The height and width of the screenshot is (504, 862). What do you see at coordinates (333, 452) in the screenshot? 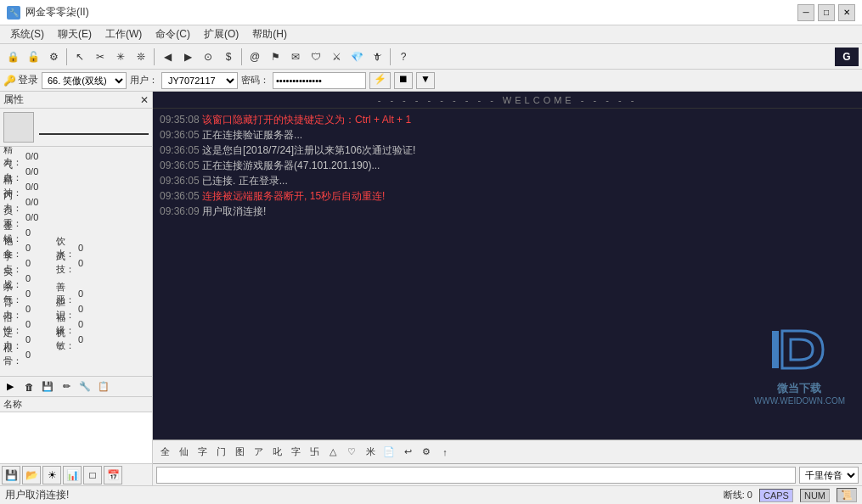
I see `ctb-tri: △` at bounding box center [333, 452].